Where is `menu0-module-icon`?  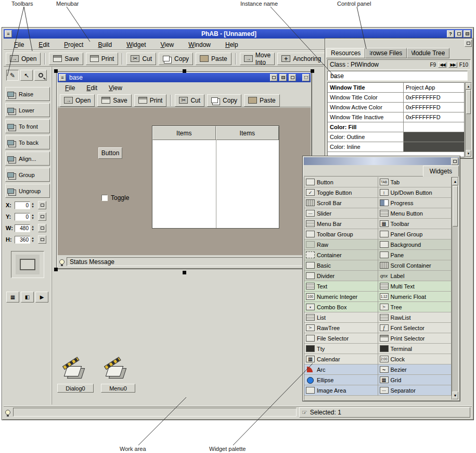
menu0-module-icon is located at coordinates (115, 371).